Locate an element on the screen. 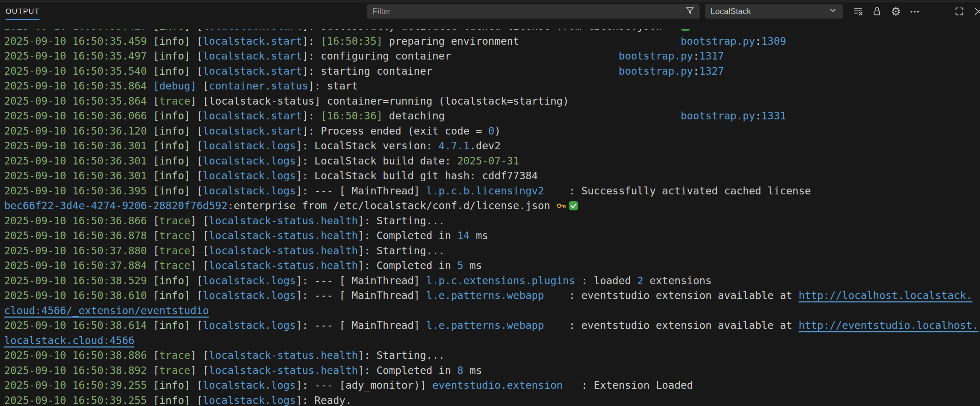  log-line: 2025-09-10 16:50:35.540 [info] [localsta… is located at coordinates (492, 71).